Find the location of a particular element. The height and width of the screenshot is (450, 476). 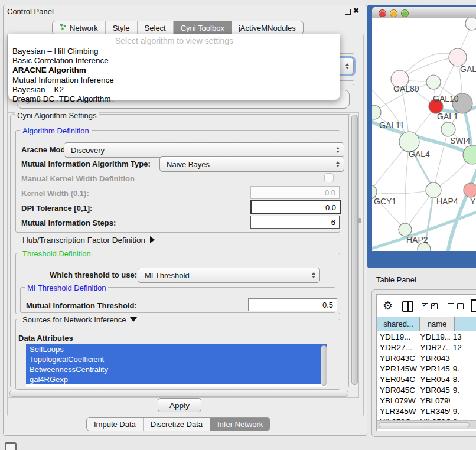

node-label: Y is located at coordinates (473, 201).